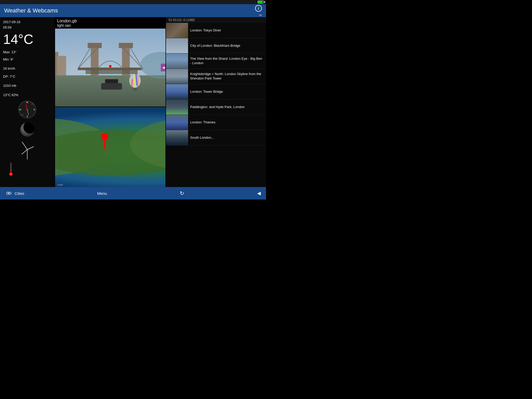 This screenshot has height=399, width=532. What do you see at coordinates (9, 193) in the screenshot?
I see `settings-icon` at bounding box center [9, 193].